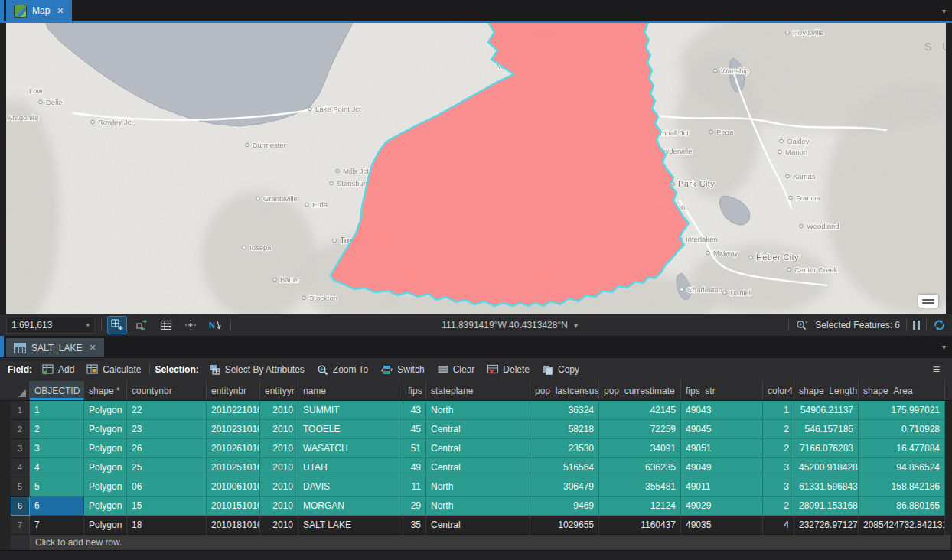 The image size is (952, 560). I want to click on cell-color4-row-5: 3, so click(779, 487).